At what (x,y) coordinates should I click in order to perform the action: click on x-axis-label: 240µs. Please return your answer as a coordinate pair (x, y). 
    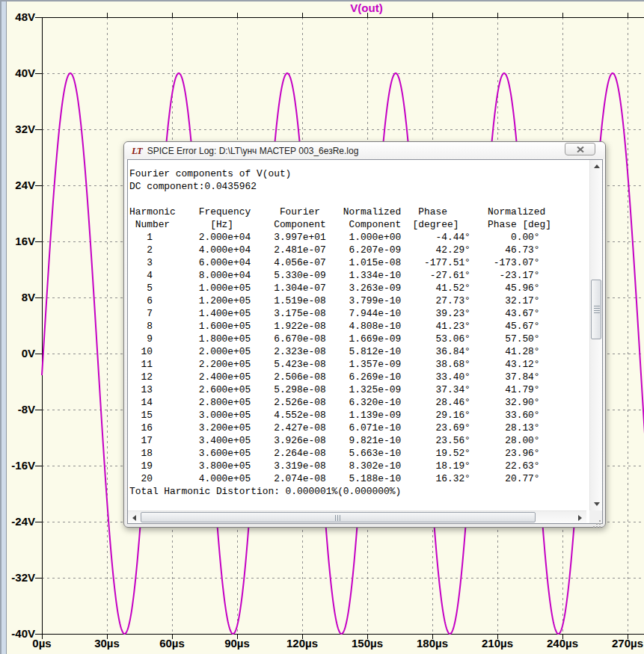
    Looking at the image, I should click on (562, 644).